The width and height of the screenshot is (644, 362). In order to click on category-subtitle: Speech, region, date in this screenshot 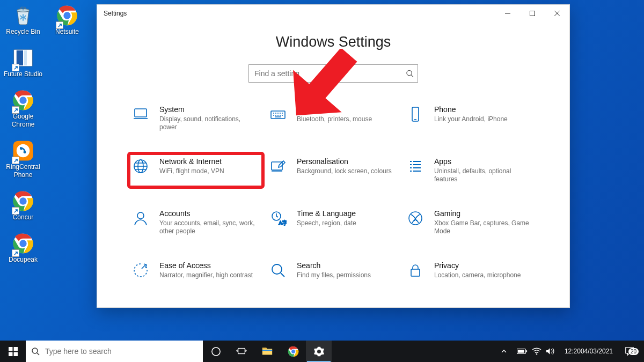, I will do `click(326, 223)`.